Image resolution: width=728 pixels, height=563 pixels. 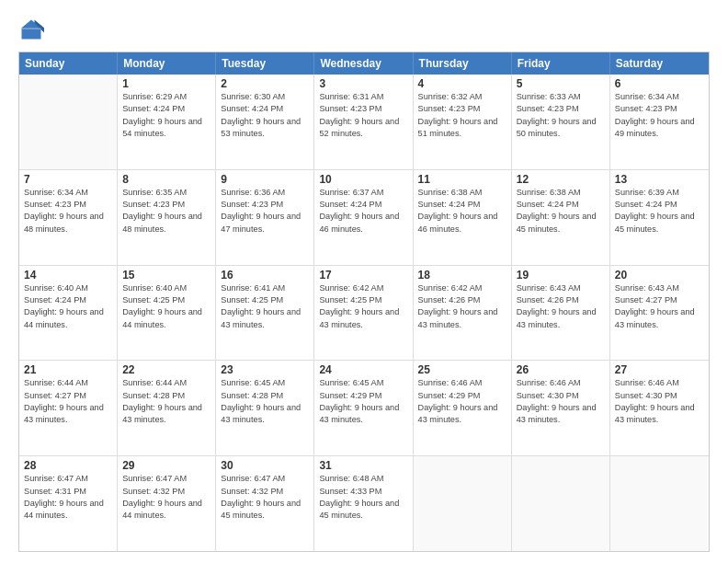 What do you see at coordinates (68, 307) in the screenshot?
I see `sun-info: Sunrise: 6:40 AMSunset: 4:24 PMDaylight:…` at bounding box center [68, 307].